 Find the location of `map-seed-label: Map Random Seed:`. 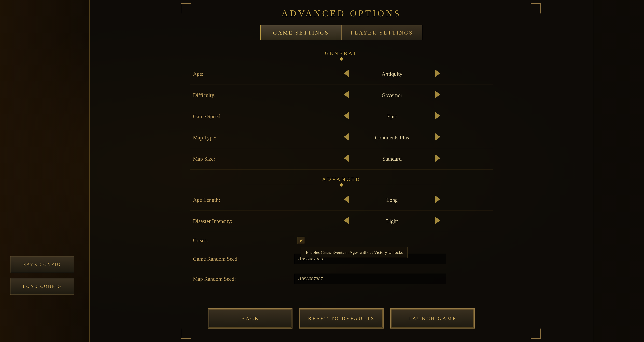

map-seed-label: Map Random Seed: is located at coordinates (240, 279).